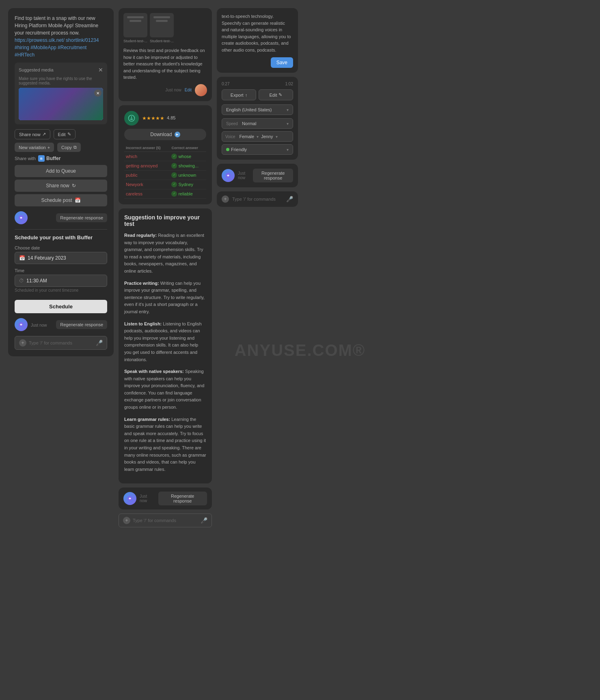  I want to click on mic-icon: 🎤, so click(99, 343).